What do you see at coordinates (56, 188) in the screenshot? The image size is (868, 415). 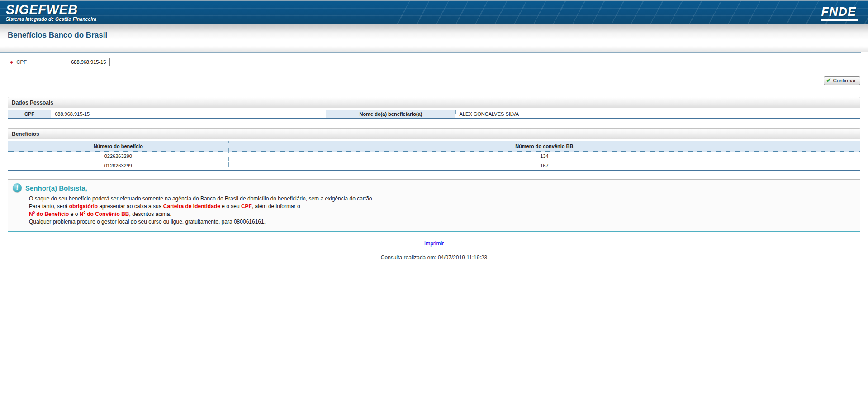 I see `notice-title: Senhor(a) Bolsista,` at bounding box center [56, 188].